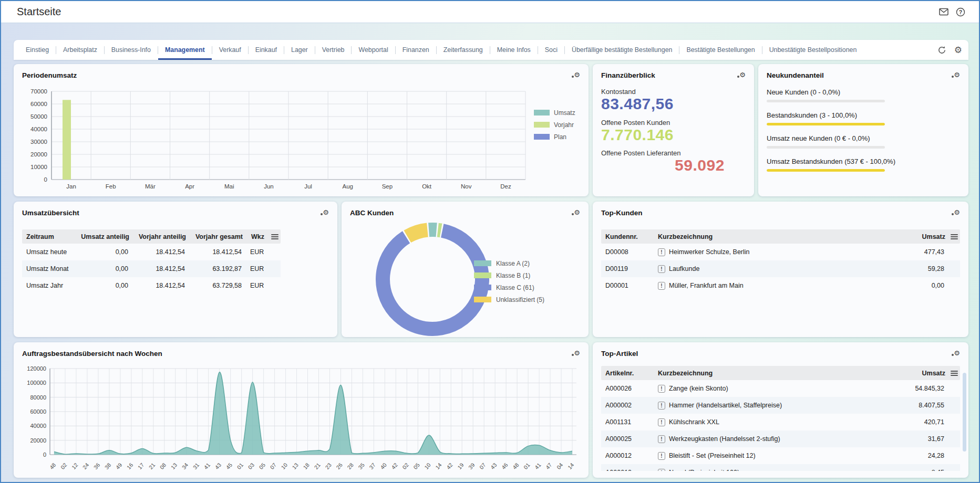 The height and width of the screenshot is (483, 980). I want to click on tab-soci: Soci, so click(551, 50).